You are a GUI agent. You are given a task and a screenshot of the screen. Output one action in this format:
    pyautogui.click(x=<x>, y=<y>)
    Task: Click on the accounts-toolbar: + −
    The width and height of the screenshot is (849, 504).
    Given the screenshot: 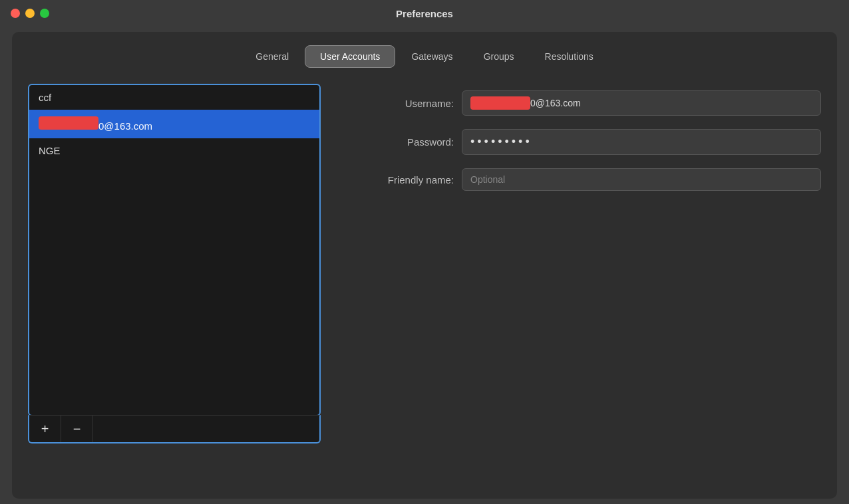 What is the action you would take?
    pyautogui.click(x=174, y=430)
    